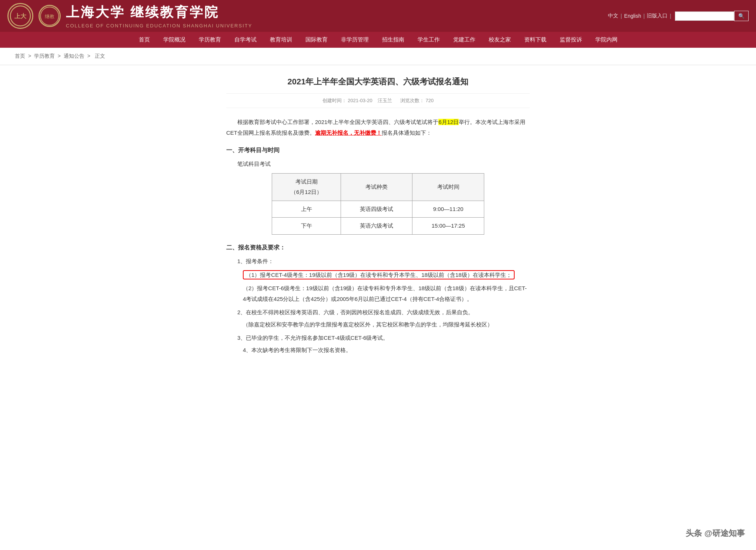  Describe the element at coordinates (100, 56) in the screenshot. I see `breadcrumb-current: 正文` at that location.